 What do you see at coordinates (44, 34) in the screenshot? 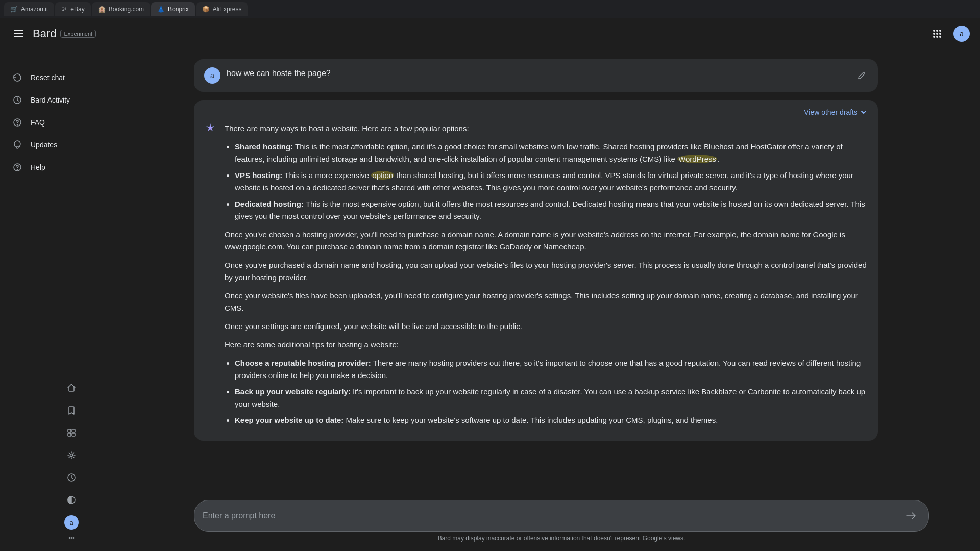
I see `bard-logo: Bard` at bounding box center [44, 34].